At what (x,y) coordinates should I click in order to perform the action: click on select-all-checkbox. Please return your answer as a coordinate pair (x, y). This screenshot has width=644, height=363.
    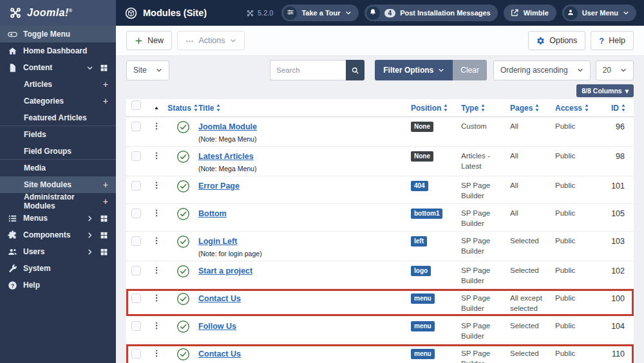
    Looking at the image, I should click on (137, 106).